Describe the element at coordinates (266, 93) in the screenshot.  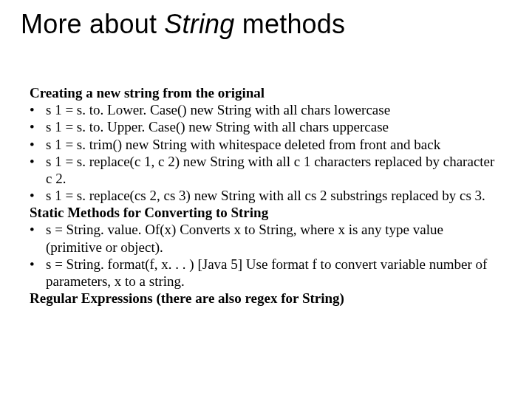
I see `section-heading-1: Creating a new string from the original` at that location.